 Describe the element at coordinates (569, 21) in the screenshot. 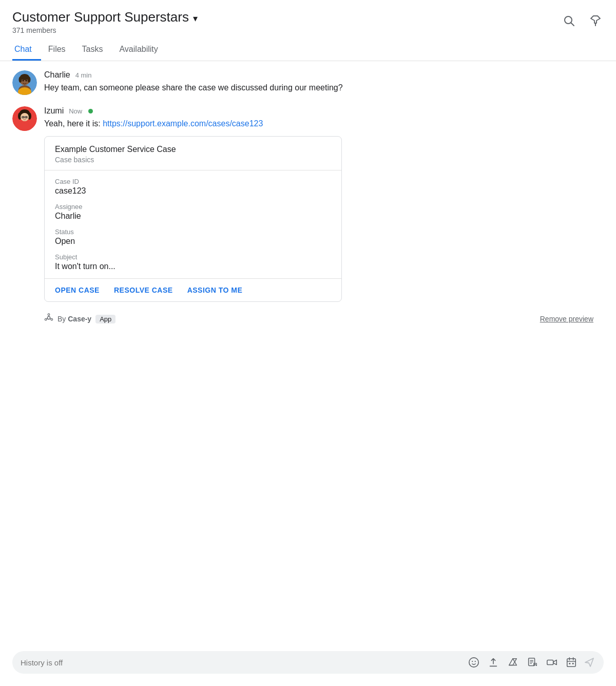

I see `search-icon` at that location.